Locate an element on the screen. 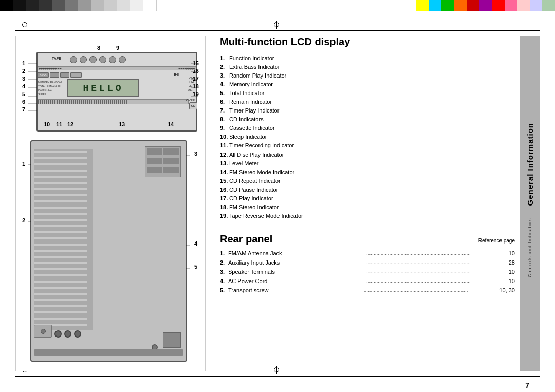 This screenshot has height=392, width=555. item-label: Memory Indicator is located at coordinates (251, 84).